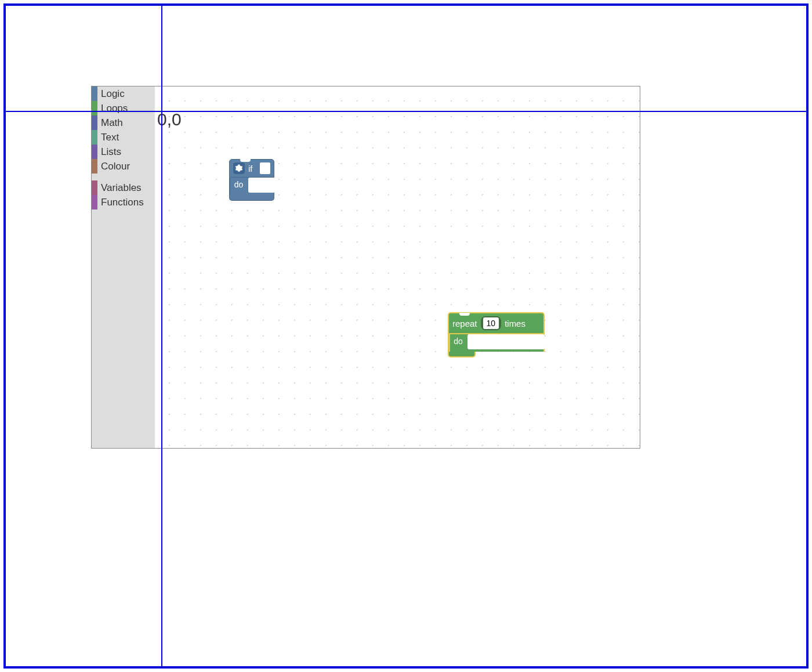 The image size is (812, 672). Describe the element at coordinates (109, 152) in the screenshot. I see `category-label: Lists` at that location.